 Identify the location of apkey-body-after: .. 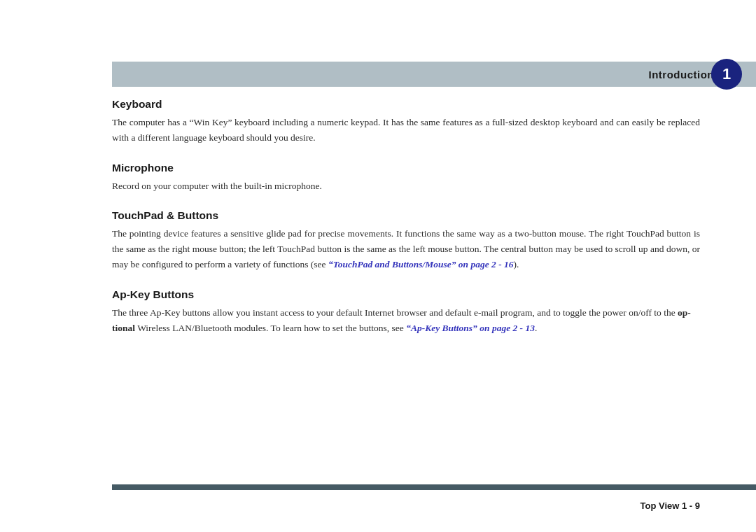
(536, 328).